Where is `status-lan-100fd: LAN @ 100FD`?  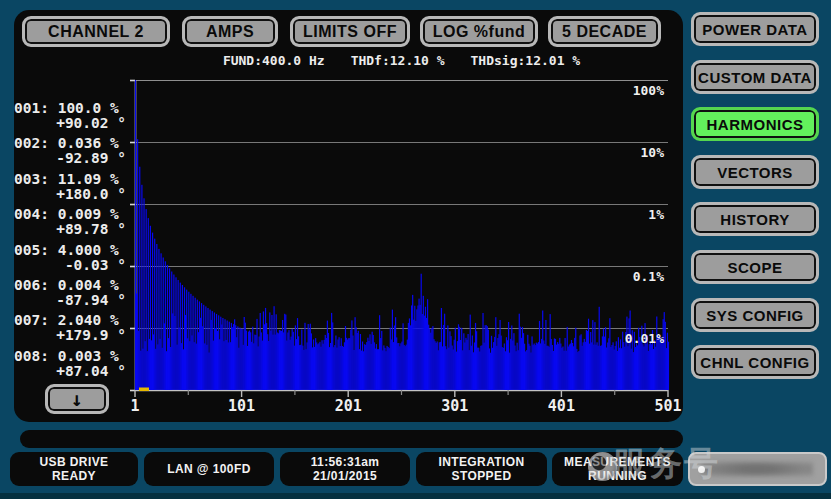 status-lan-100fd: LAN @ 100FD is located at coordinates (209, 469).